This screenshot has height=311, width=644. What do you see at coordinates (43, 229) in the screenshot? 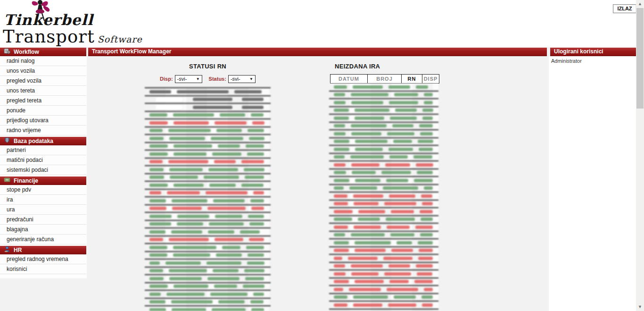
I see `sidebar-item-blagajna: blagajna` at bounding box center [43, 229].